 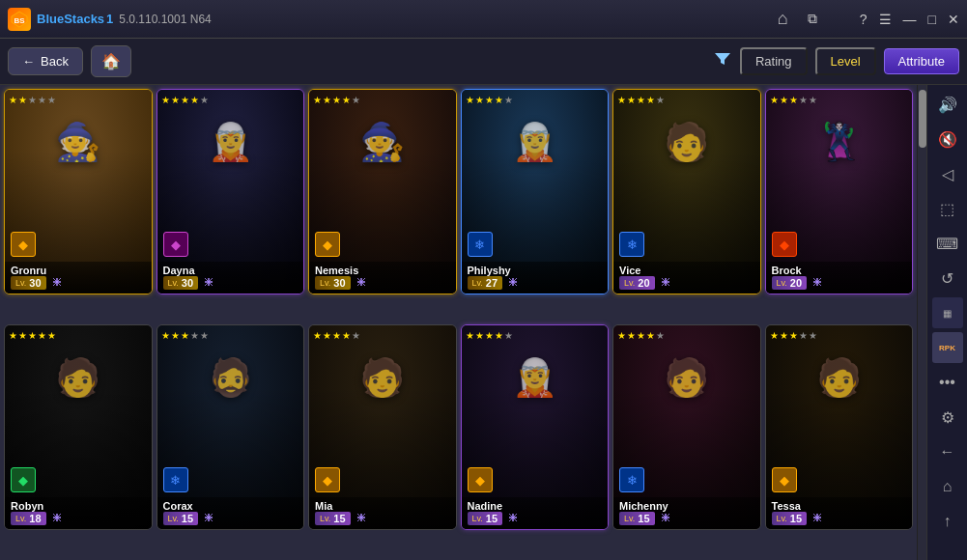 What do you see at coordinates (784, 244) in the screenshot?
I see `attribute-icon: ◆` at bounding box center [784, 244].